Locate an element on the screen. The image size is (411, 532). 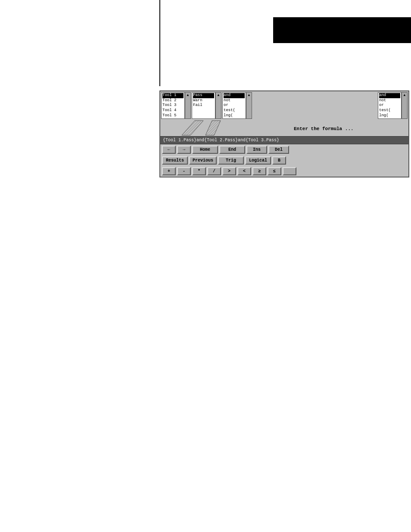
arrows-area: Enter the formula ... is located at coordinates (284, 128).